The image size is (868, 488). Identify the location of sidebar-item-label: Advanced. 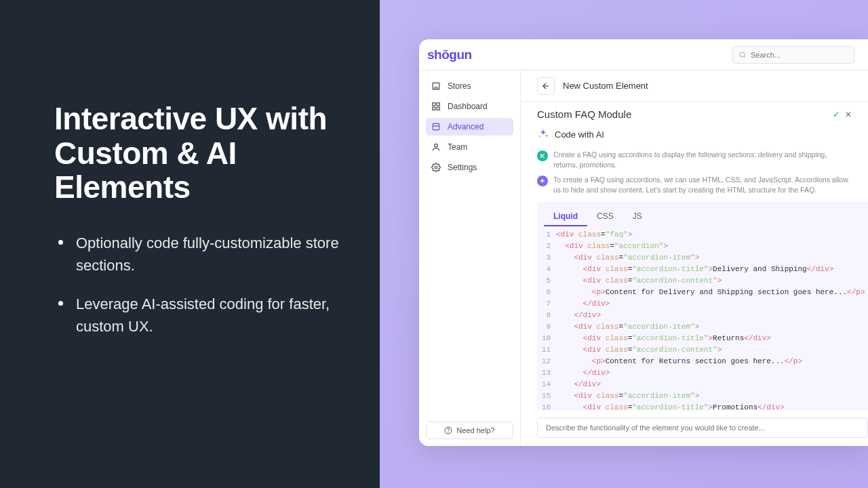
(465, 127).